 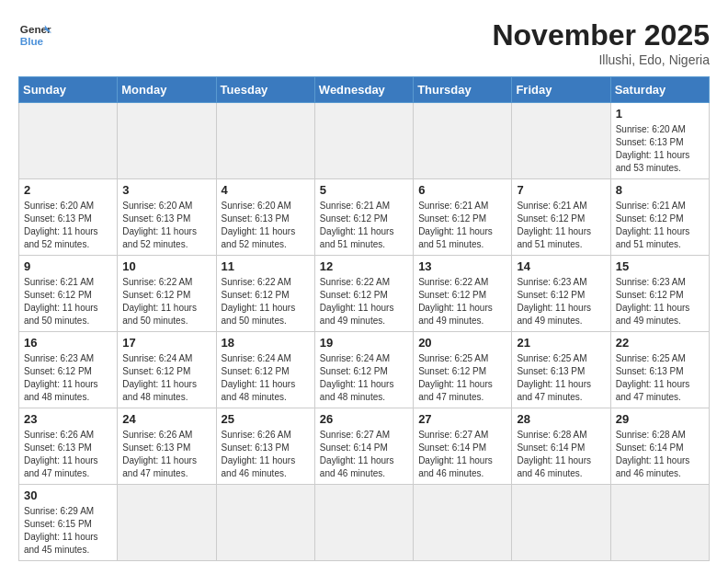 What do you see at coordinates (166, 342) in the screenshot?
I see `day-number: 17` at bounding box center [166, 342].